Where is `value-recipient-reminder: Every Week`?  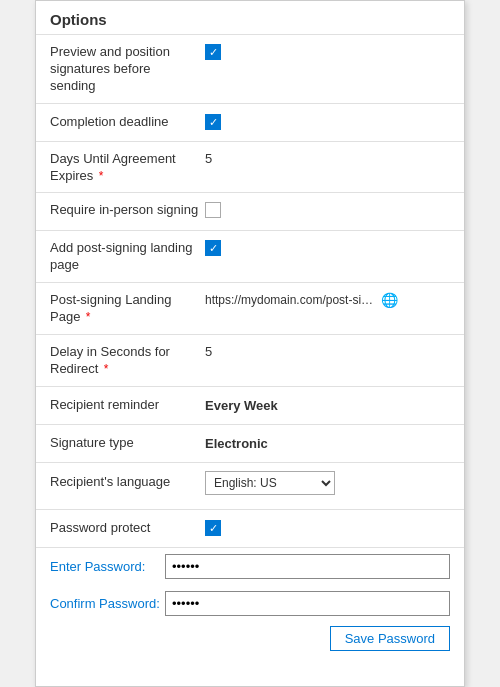
value-recipient-reminder: Every Week is located at coordinates (328, 406).